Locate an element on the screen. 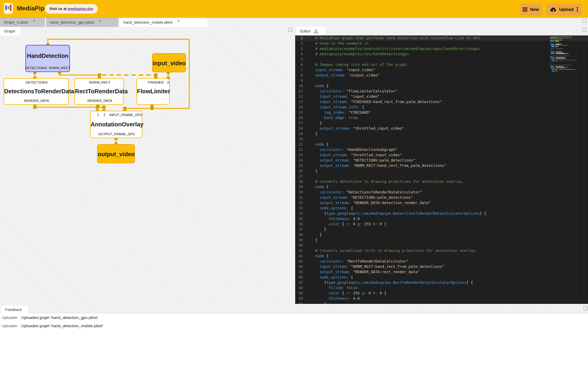 The image size is (588, 365). code-line: 40 is located at coordinates (442, 245).